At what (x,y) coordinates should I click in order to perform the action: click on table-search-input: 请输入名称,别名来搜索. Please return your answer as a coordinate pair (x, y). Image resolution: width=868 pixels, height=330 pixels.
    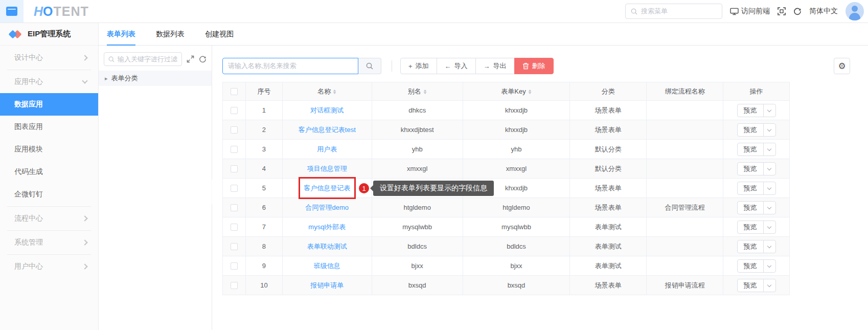
    Looking at the image, I should click on (290, 66).